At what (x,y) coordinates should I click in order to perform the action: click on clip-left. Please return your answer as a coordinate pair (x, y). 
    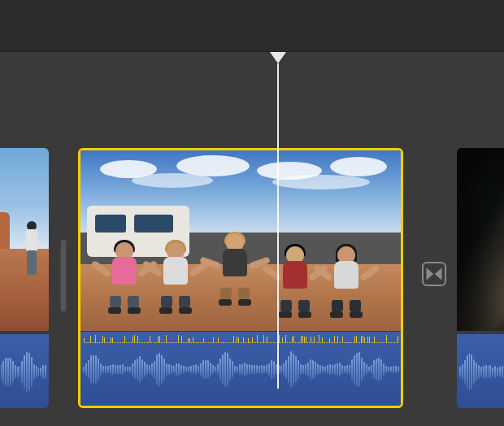
    Looking at the image, I should click on (24, 278).